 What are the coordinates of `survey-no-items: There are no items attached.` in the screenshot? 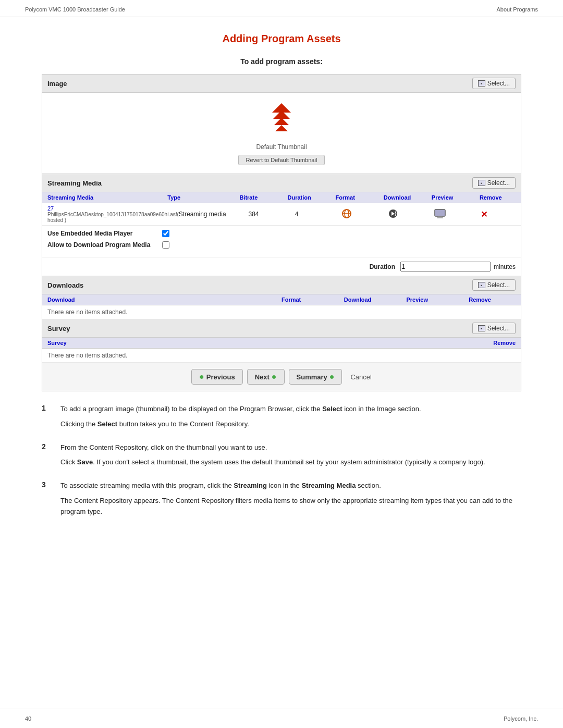 It's located at (282, 355).